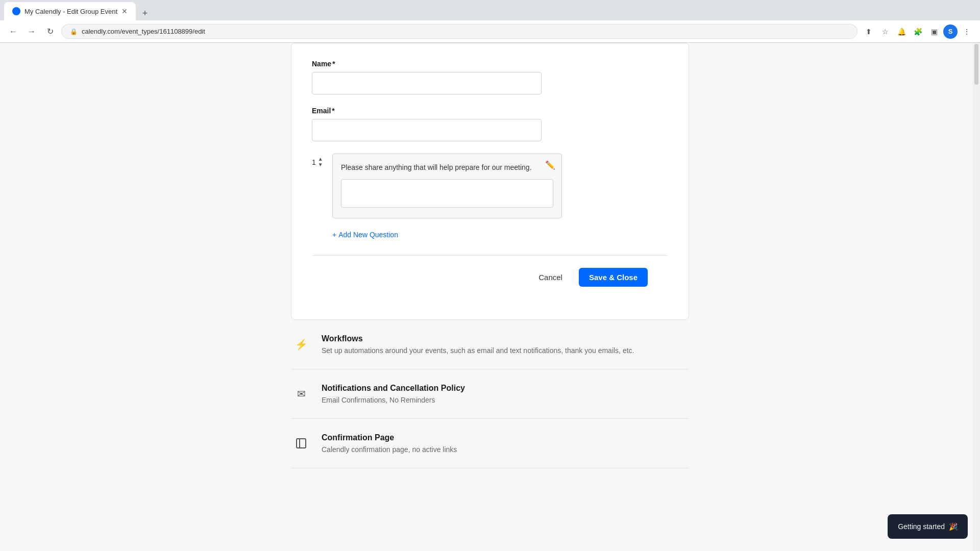 The image size is (980, 551). What do you see at coordinates (301, 344) in the screenshot?
I see `workflows-icon: ⚡` at bounding box center [301, 344].